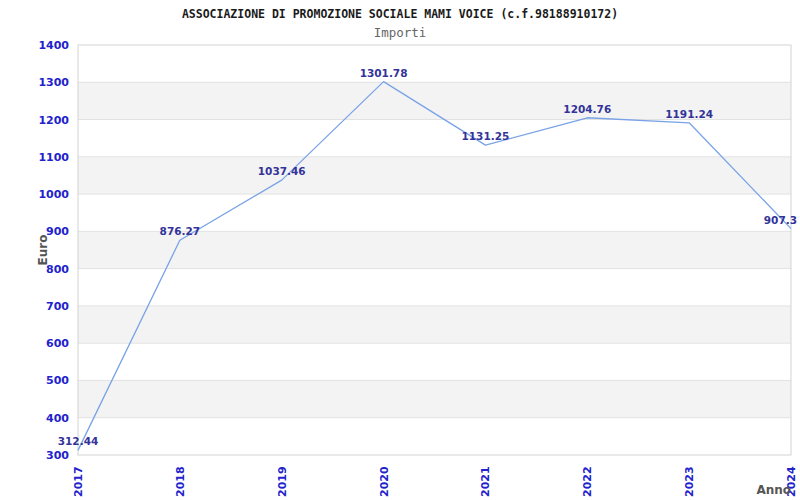  Describe the element at coordinates (54, 82) in the screenshot. I see `y-tick-label: 1300` at that location.